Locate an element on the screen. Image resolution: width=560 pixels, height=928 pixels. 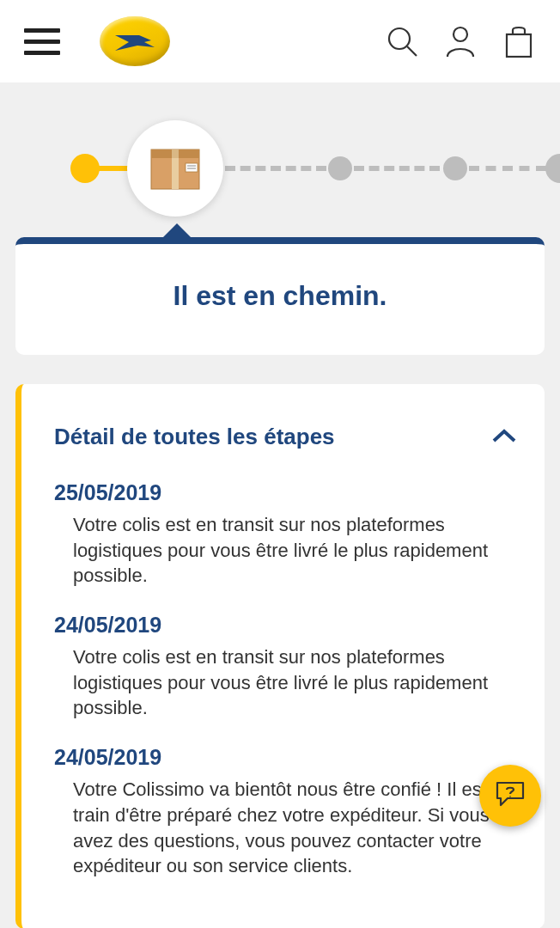
header-right is located at coordinates (460, 41).